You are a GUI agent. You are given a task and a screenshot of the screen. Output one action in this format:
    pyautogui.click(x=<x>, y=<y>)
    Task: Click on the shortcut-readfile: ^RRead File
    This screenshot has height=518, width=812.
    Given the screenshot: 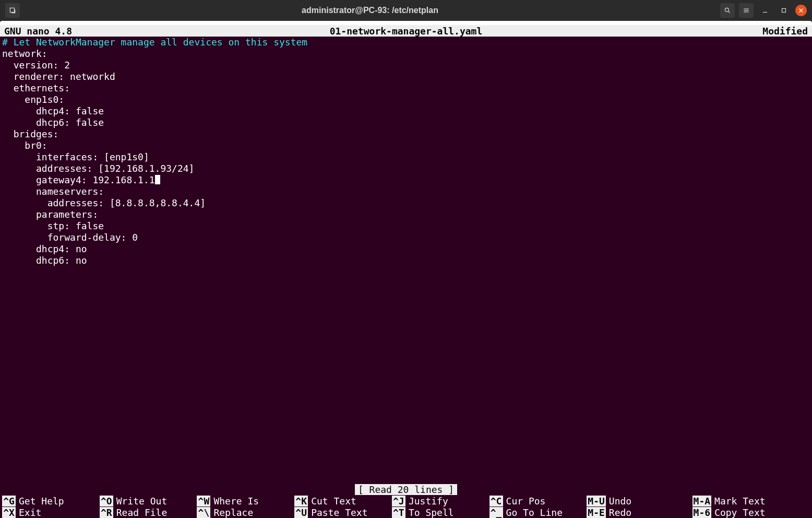 What is the action you would take?
    pyautogui.click(x=146, y=512)
    